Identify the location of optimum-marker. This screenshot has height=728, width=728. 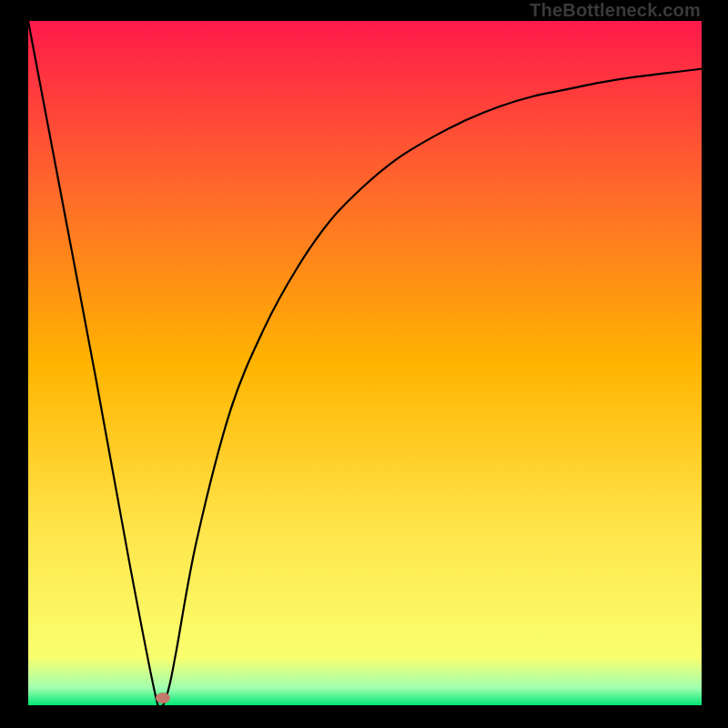
(163, 698).